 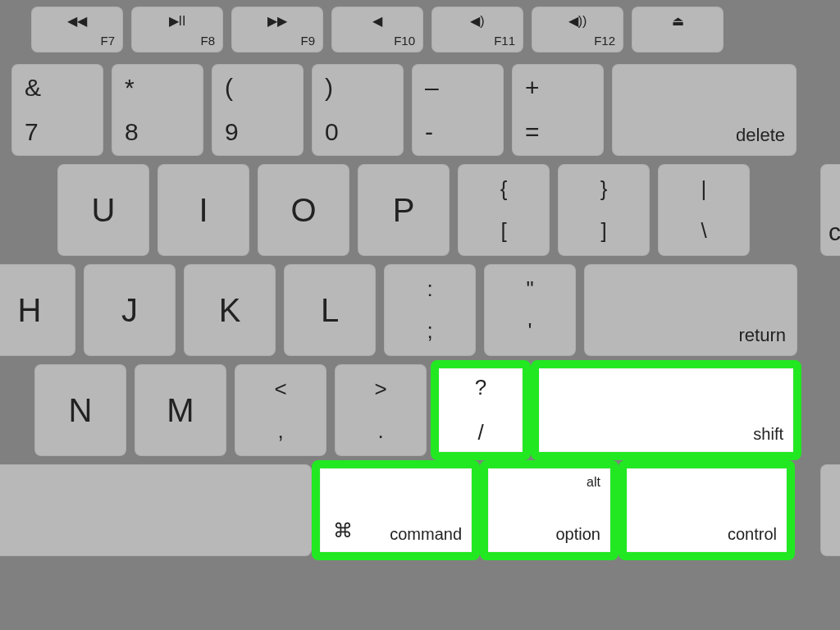 I want to click on key-spacebar-partial, so click(x=156, y=510).